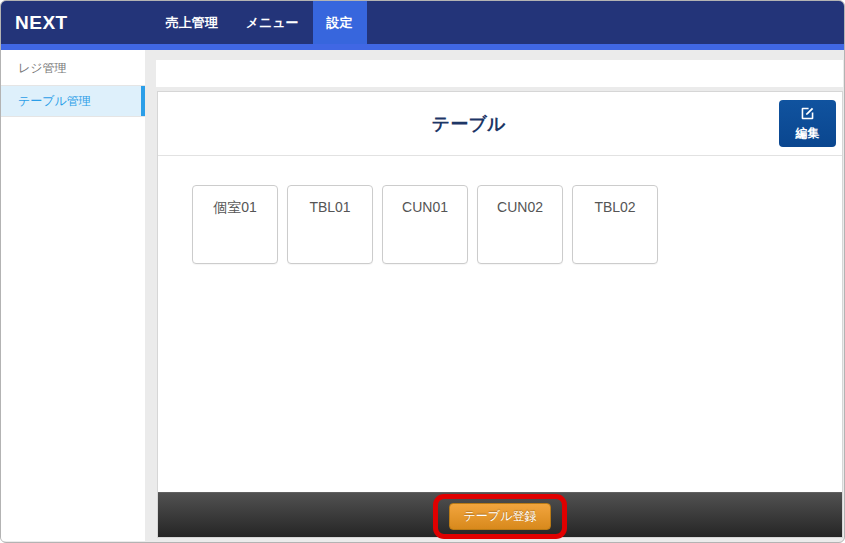  Describe the element at coordinates (42, 22) in the screenshot. I see `brand-logo: NEXT` at that location.